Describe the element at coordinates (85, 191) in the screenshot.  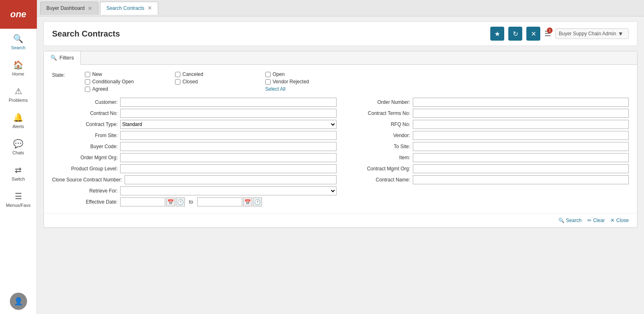
I see `label-retrieve-for: Retrieve For:` at that location.